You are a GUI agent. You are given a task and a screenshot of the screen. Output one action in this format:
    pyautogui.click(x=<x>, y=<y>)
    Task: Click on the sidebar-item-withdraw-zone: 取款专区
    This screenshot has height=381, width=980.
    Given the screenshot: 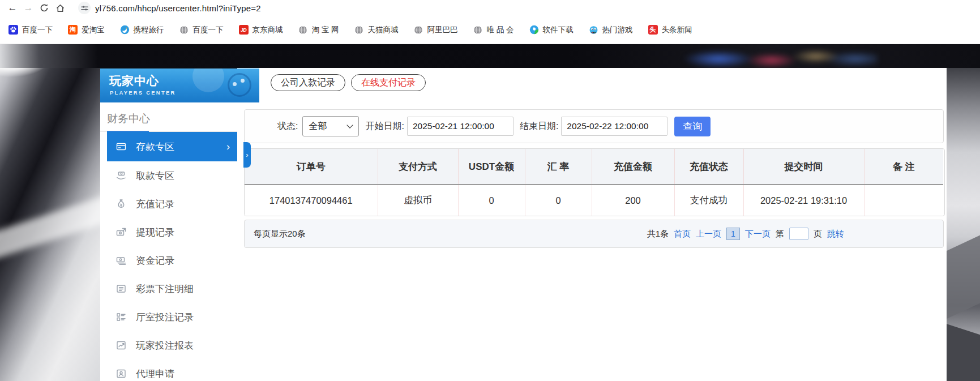 What is the action you would take?
    pyautogui.click(x=169, y=175)
    